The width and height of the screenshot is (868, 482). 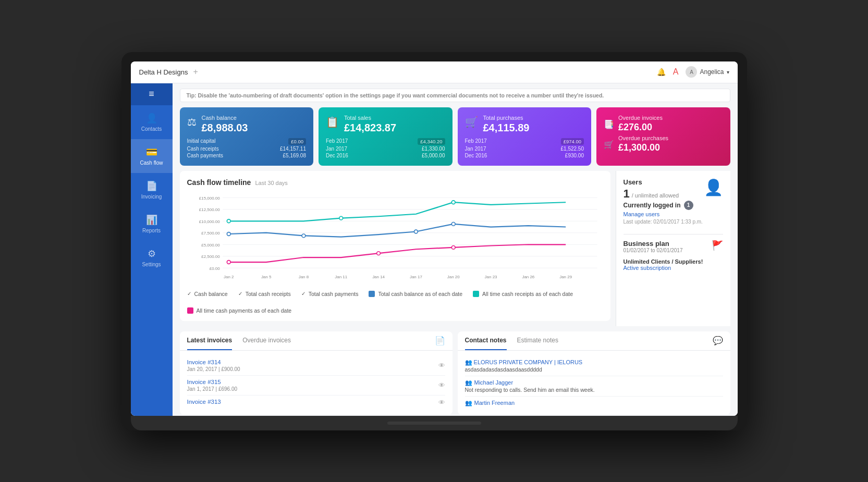 What do you see at coordinates (370, 128) in the screenshot?
I see `total-sales-value: £14,823.87` at bounding box center [370, 128].